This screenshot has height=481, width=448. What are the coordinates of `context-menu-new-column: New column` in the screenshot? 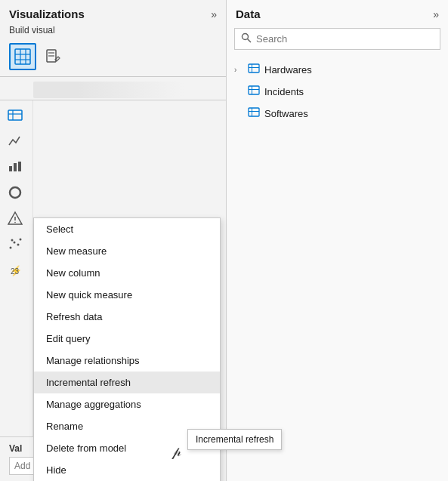 It's located at (127, 273).